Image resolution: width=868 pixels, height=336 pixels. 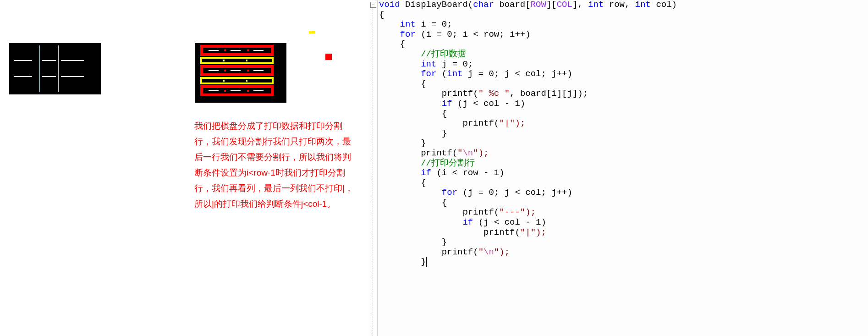 What do you see at coordinates (329, 57) in the screenshot?
I see `red-marker` at bounding box center [329, 57].